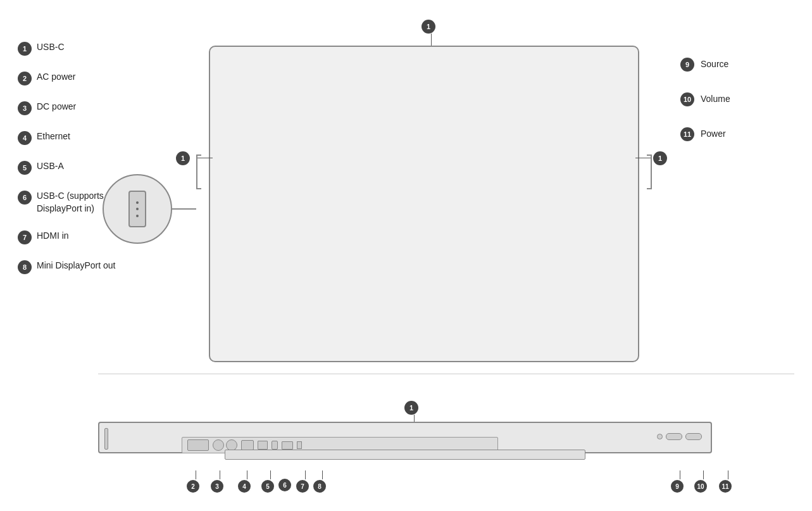  What do you see at coordinates (660, 158) in the screenshot?
I see `badge-right-1: 1` at bounding box center [660, 158].